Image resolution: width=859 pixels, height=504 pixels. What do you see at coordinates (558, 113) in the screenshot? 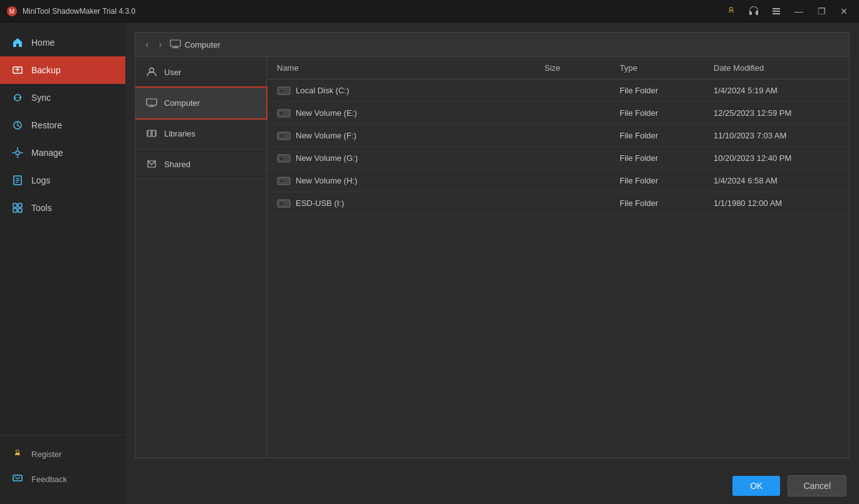
I see `table-row: New Volume (E:) File Folder 12/25/2023 1…` at bounding box center [558, 113].